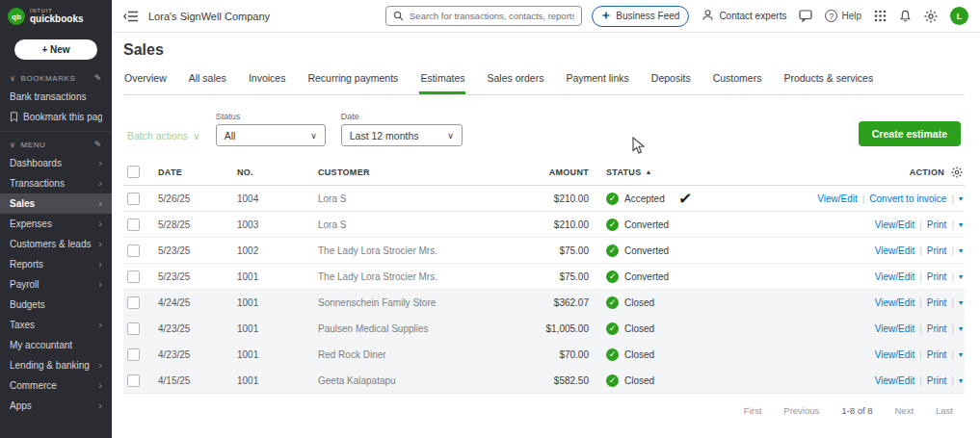 Image resolution: width=980 pixels, height=438 pixels. Describe the element at coordinates (640, 16) in the screenshot. I see `business-feed-button: Business Feed` at that location.